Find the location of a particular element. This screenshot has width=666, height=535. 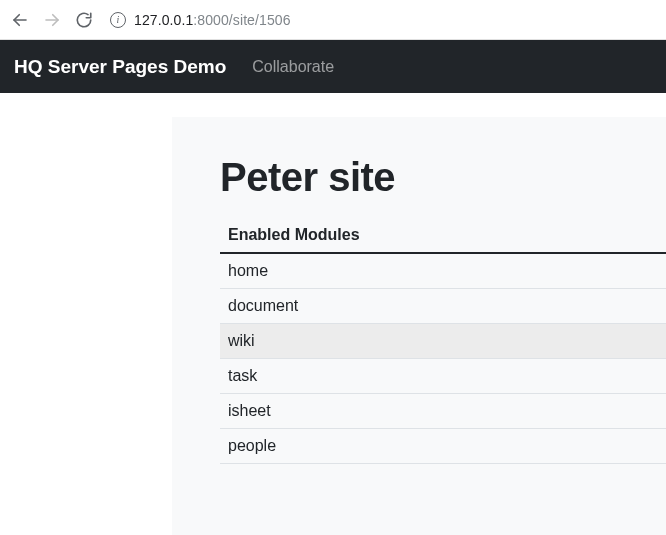

app-navbar: HQ Server Pages Demo Collaborate is located at coordinates (333, 66).